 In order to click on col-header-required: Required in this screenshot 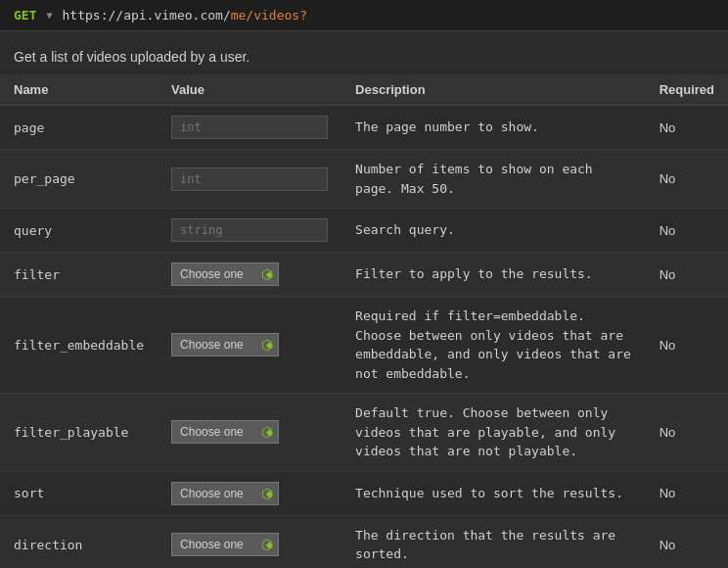, I will do `click(687, 90)`.